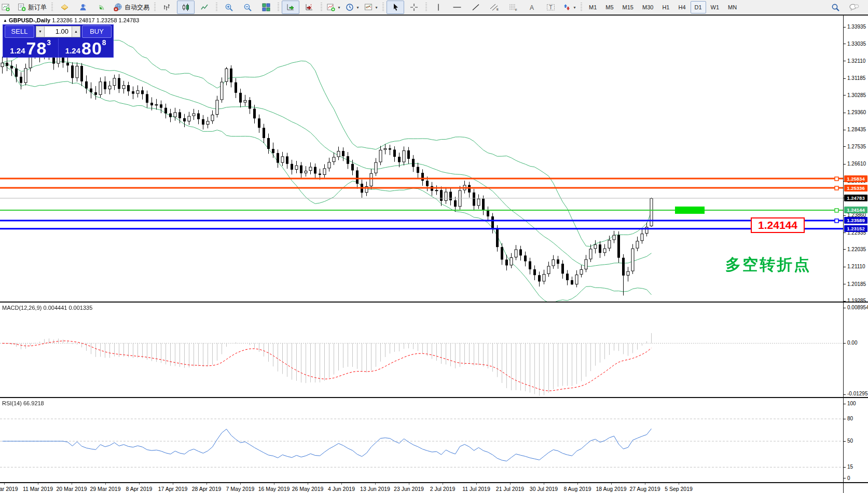 Image resolution: width=868 pixels, height=493 pixels. Describe the element at coordinates (532, 7) in the screenshot. I see `text-icon: A` at that location.